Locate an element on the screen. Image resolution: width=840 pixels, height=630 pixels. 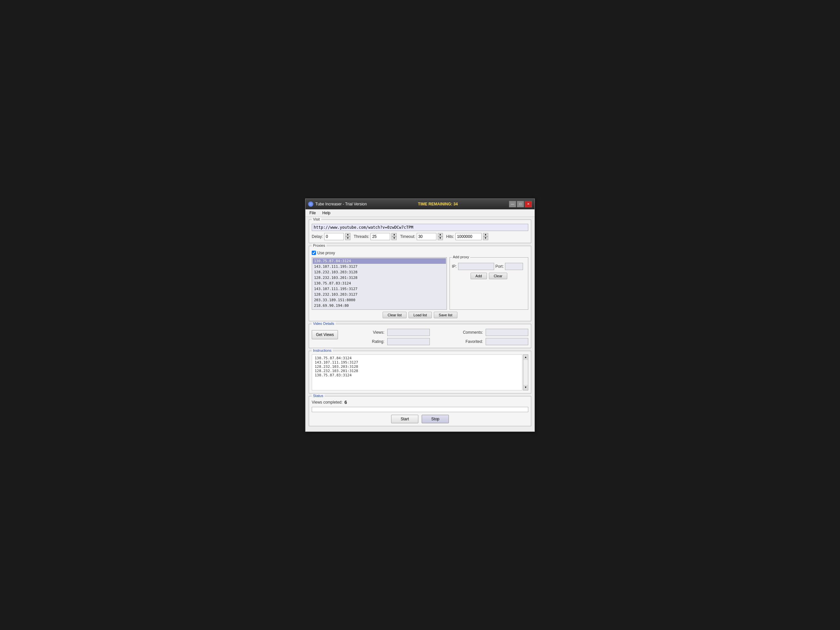
delay-label: Delay: is located at coordinates (317, 237).